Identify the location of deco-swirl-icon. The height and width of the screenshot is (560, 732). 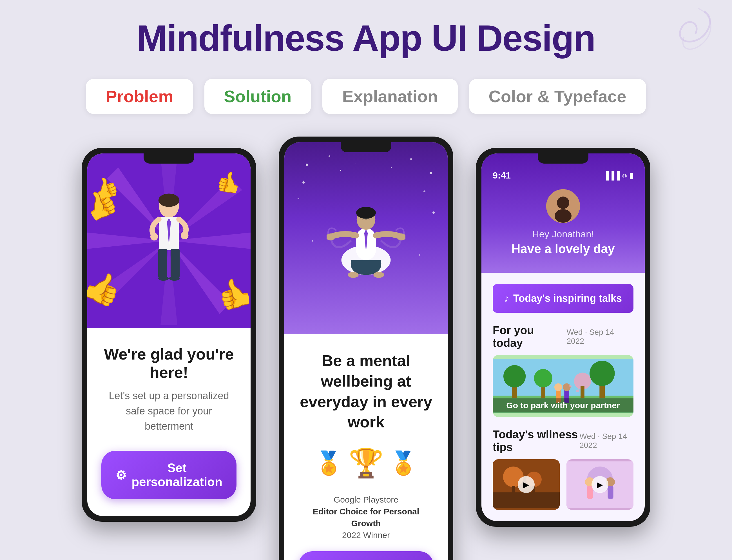
(684, 34).